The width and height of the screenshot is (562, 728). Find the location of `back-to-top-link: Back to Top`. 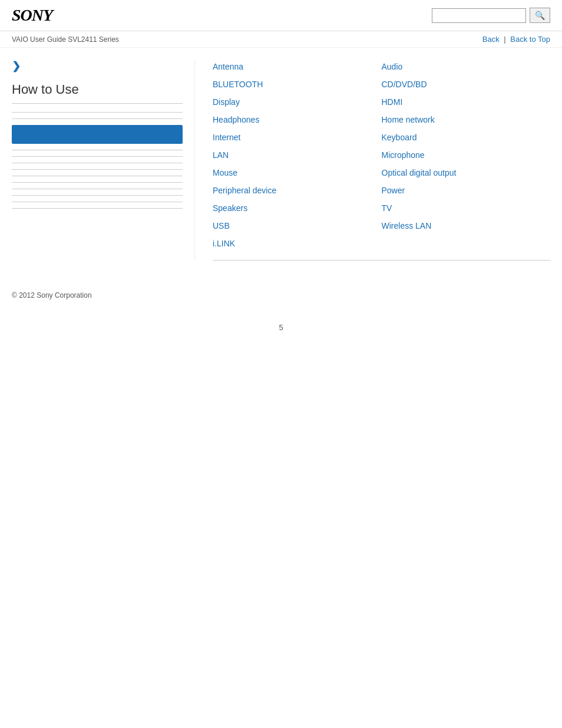

back-to-top-link: Back to Top is located at coordinates (530, 39).